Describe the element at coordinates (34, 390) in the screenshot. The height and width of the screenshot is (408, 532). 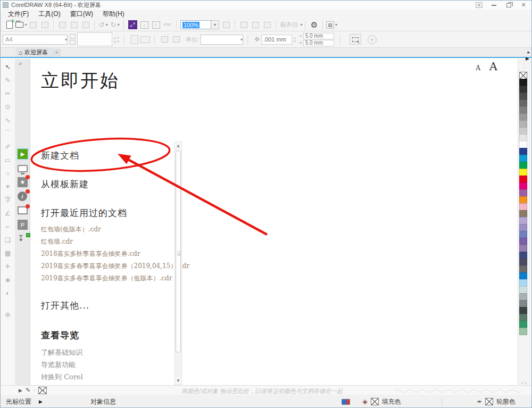
I see `doc-palette-scroll-left-icon: ‹` at that location.